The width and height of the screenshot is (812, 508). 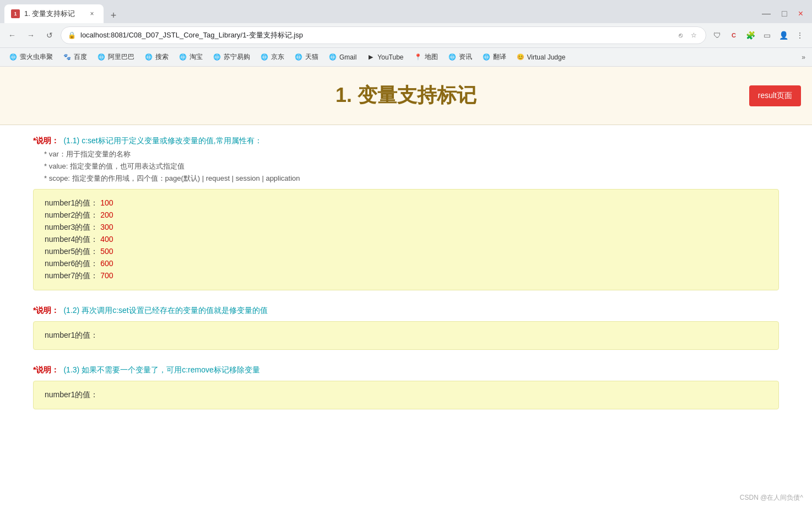 I want to click on note-text-1: (1.1) c:set标记用于定义变量或修改变量的值,常用属性有：, so click(x=163, y=141).